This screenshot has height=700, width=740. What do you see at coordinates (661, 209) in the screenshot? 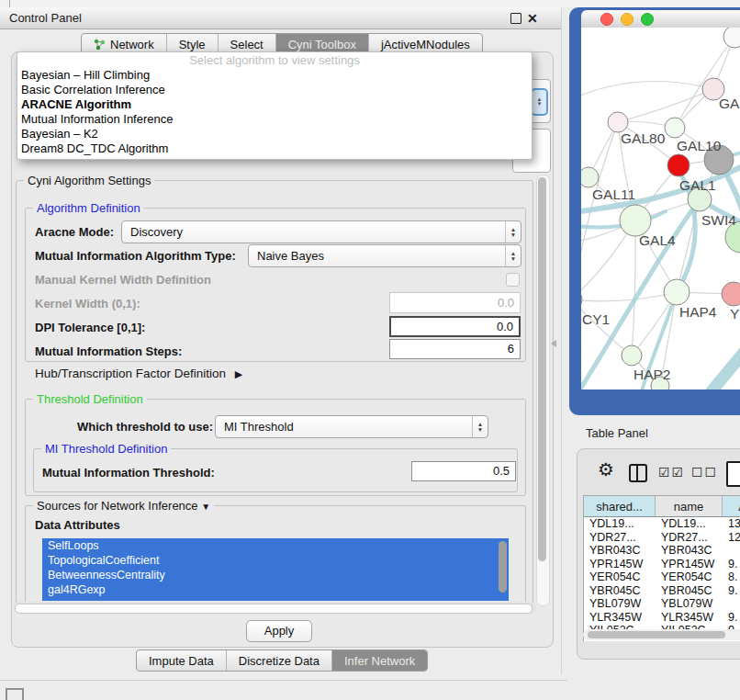
I see `network-graph: GAL7GAL80GAL10GAL1GAL11SWI4GAL4HAP4YGCY1…` at bounding box center [661, 209].